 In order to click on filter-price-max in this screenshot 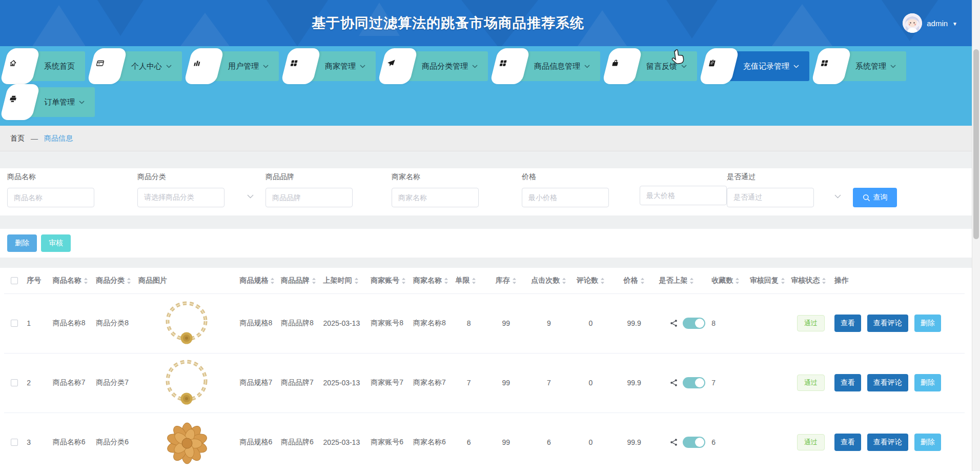, I will do `click(683, 189)`.